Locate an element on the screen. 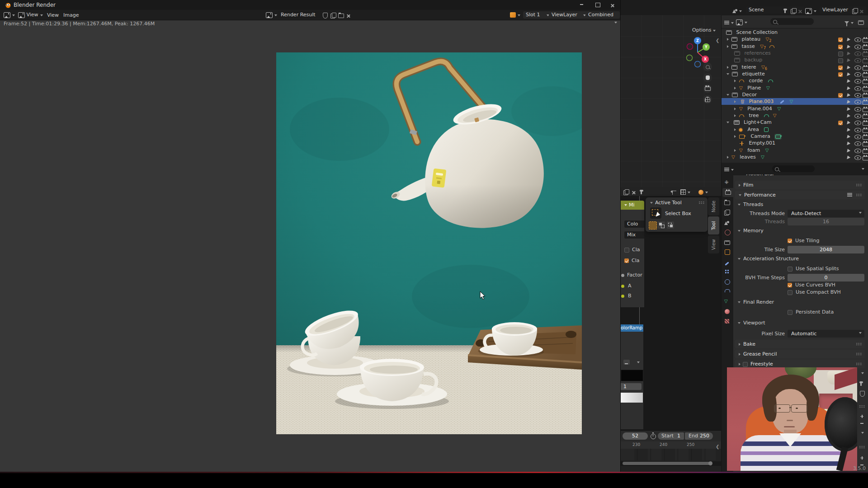 The width and height of the screenshot is (868, 488). outliner-row: corde is located at coordinates (795, 80).